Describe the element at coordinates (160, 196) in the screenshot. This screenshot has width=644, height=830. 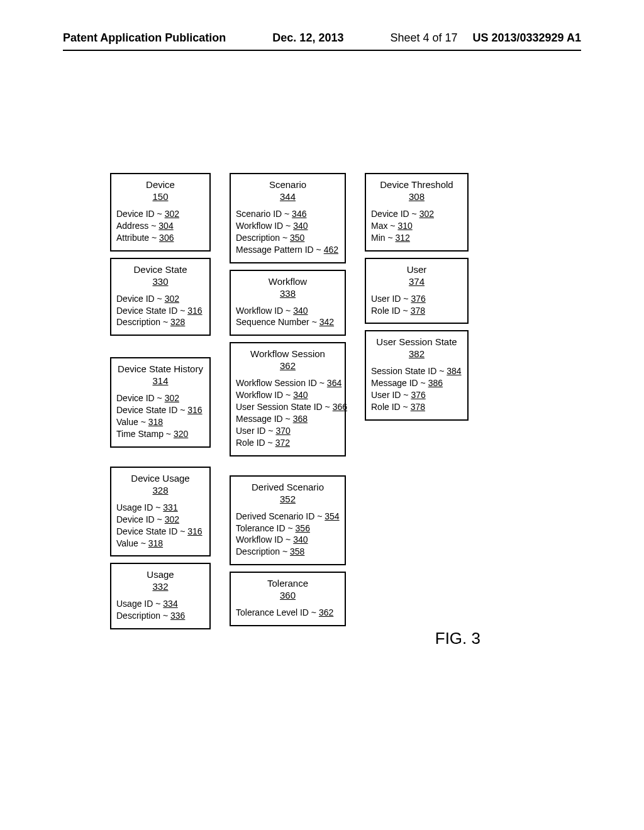
I see `entity-ref-number: 150` at that location.